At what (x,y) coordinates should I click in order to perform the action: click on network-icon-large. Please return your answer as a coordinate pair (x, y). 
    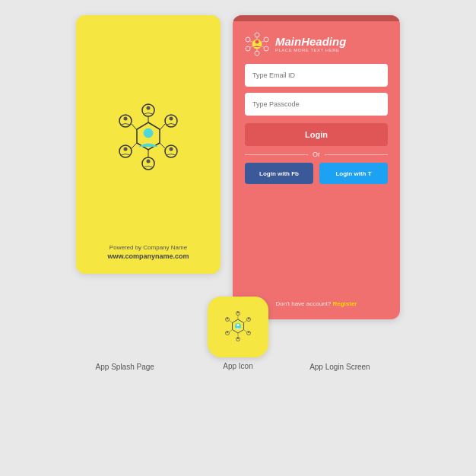
    Looking at the image, I should click on (148, 138).